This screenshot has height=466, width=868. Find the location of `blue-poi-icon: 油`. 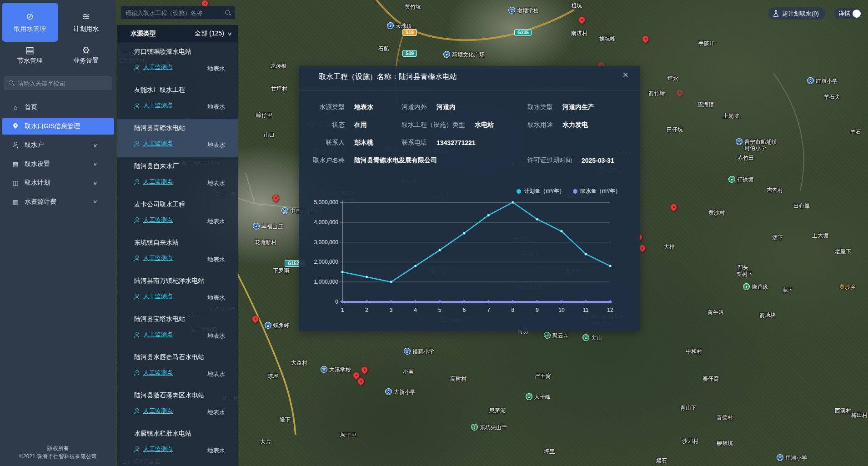

blue-poi-icon: 油 is located at coordinates (285, 211).